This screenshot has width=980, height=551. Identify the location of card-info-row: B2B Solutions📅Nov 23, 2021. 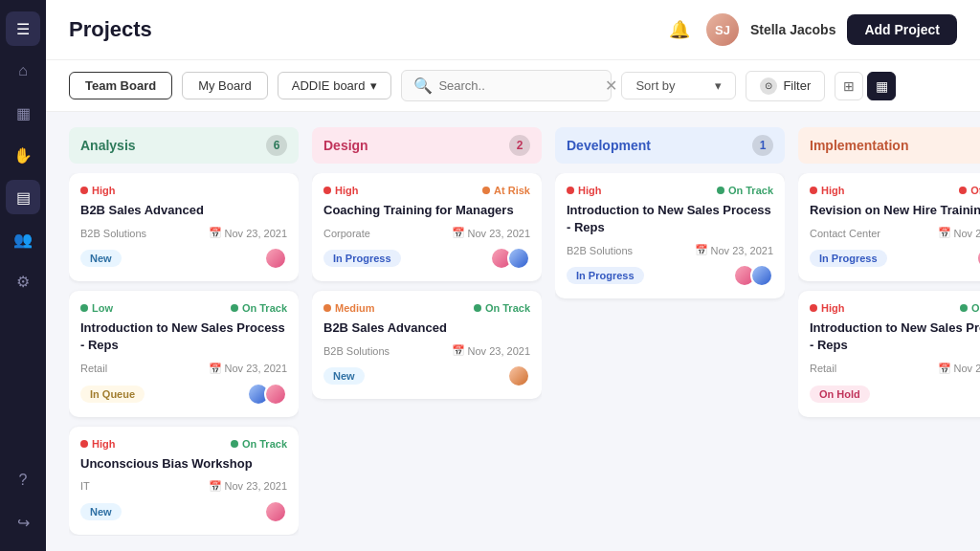
(427, 350).